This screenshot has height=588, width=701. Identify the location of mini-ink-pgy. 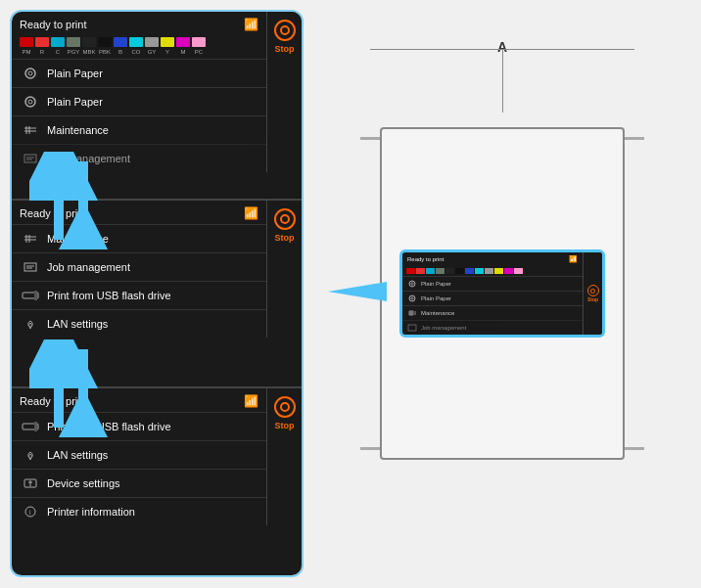
(441, 271).